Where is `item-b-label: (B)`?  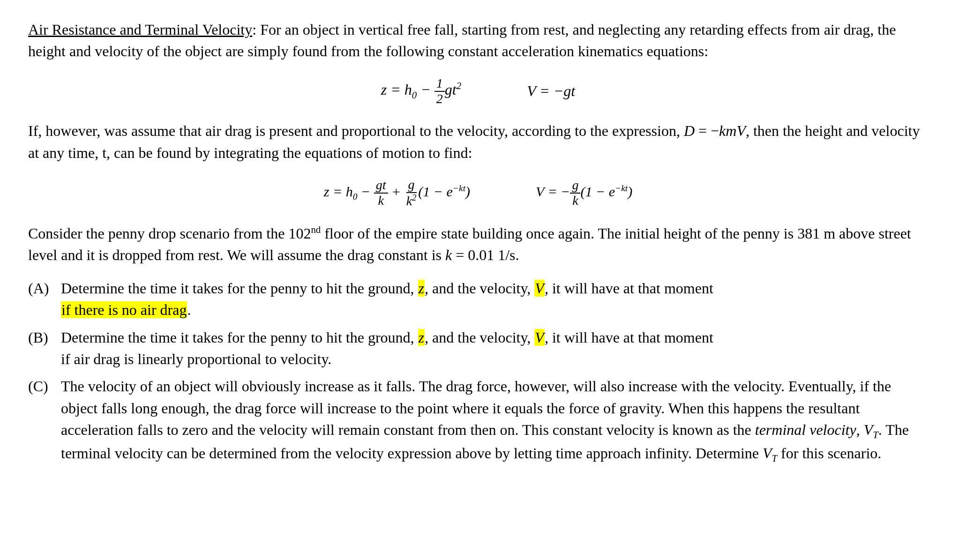
item-b-label: (B) is located at coordinates (45, 349).